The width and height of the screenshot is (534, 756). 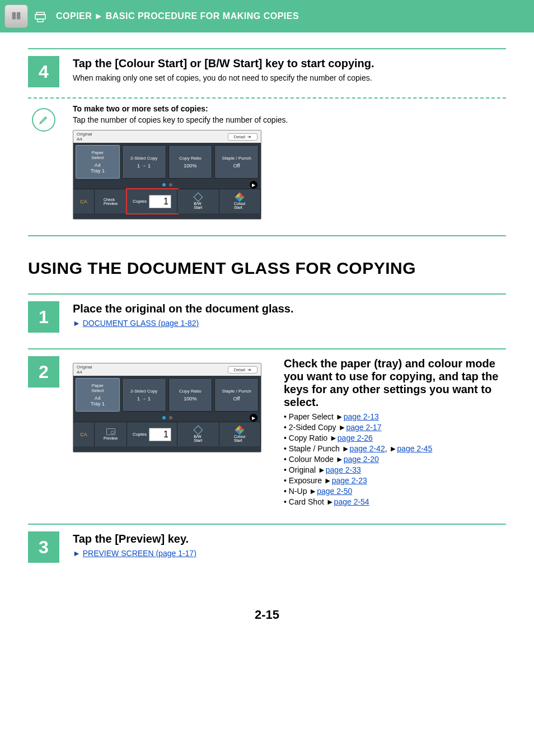 I want to click on page-link: page 2-17, so click(x=364, y=427).